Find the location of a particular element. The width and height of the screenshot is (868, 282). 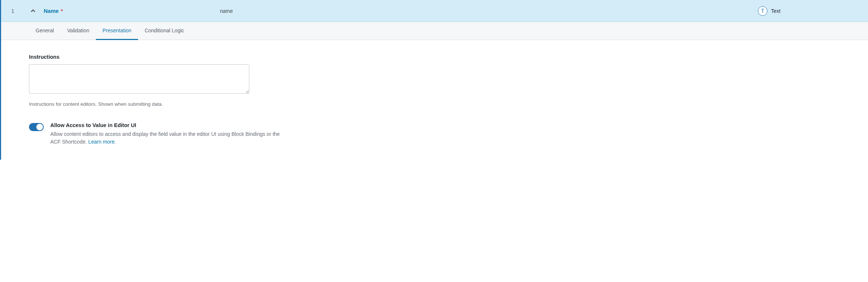

tab-conditional-logic: Conditional Logic is located at coordinates (164, 31).